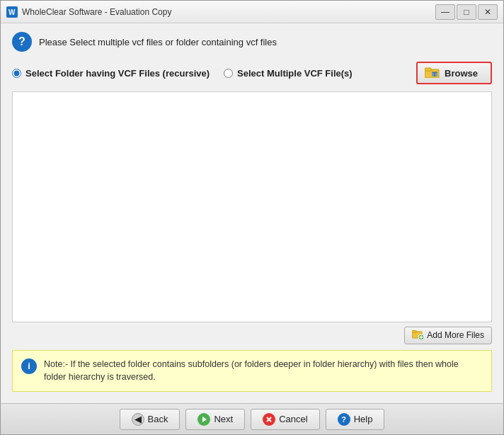  I want to click on maximize-button: □, so click(466, 12).